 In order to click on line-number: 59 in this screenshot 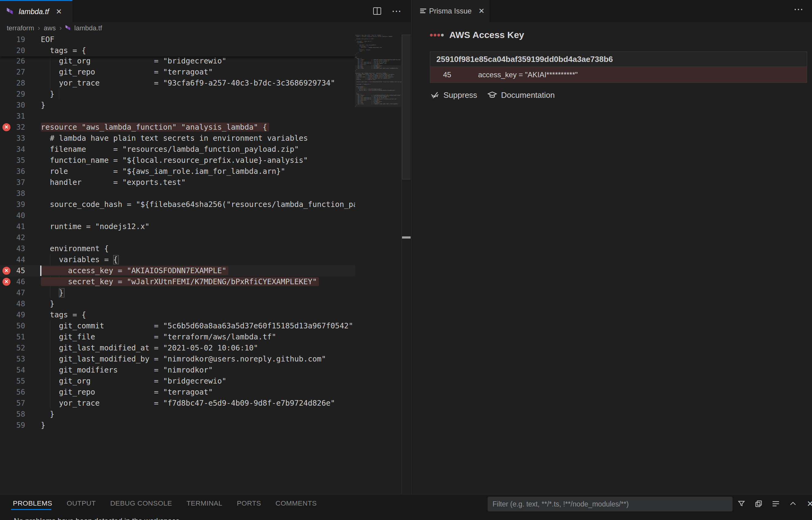, I will do `click(13, 425)`.